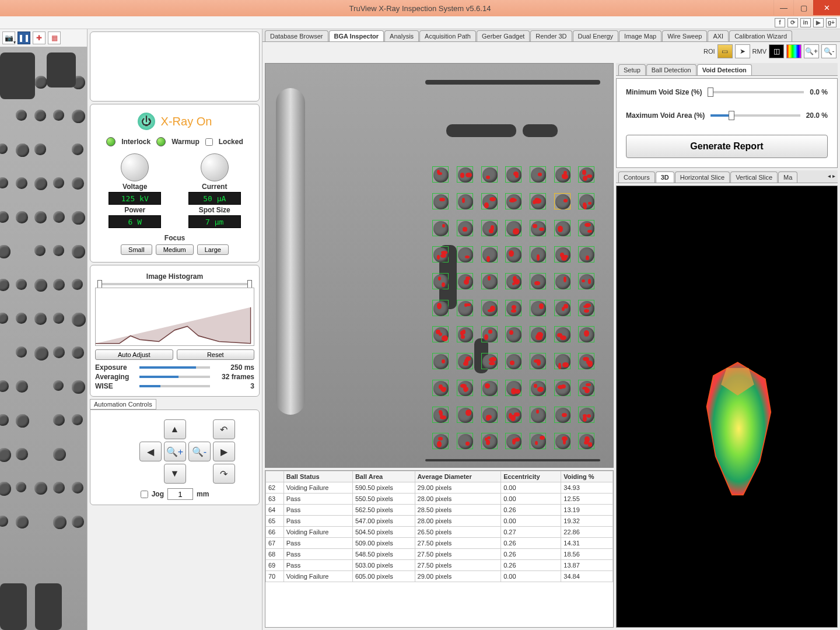  What do you see at coordinates (318, 477) in the screenshot?
I see `table-header: Ball Status` at bounding box center [318, 477].